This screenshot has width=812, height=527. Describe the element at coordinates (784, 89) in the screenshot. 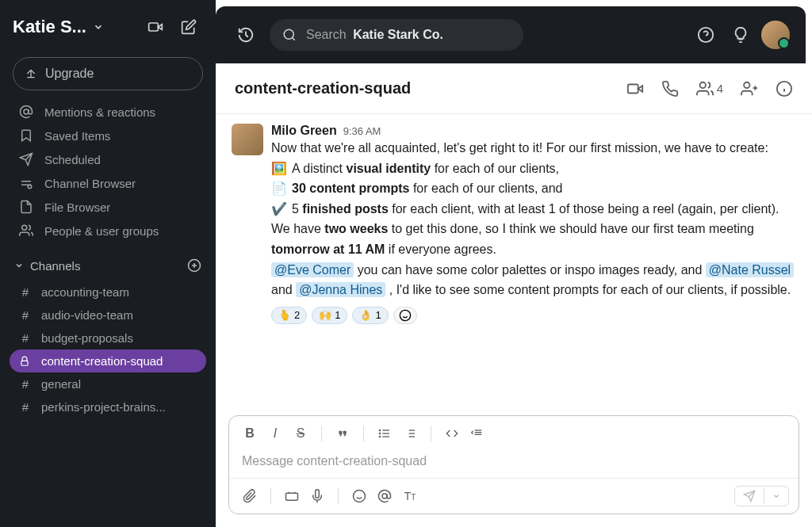

I see `info-icon` at that location.